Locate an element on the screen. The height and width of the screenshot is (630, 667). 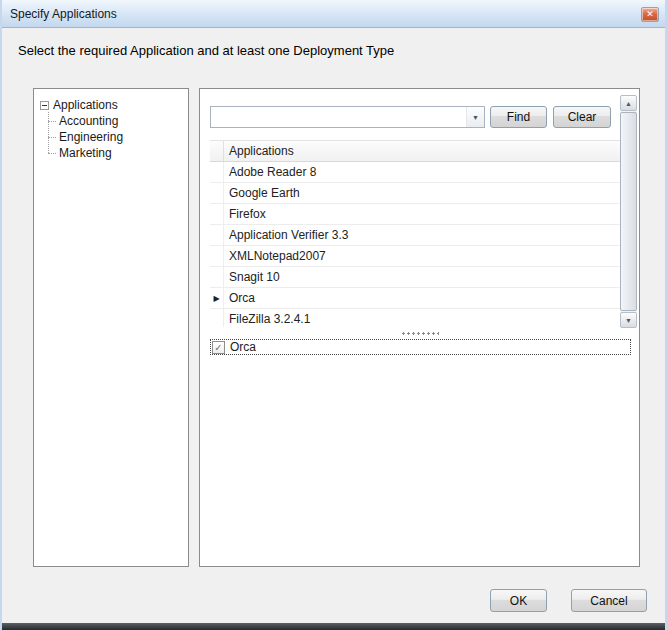
find-button: Find is located at coordinates (518, 117).